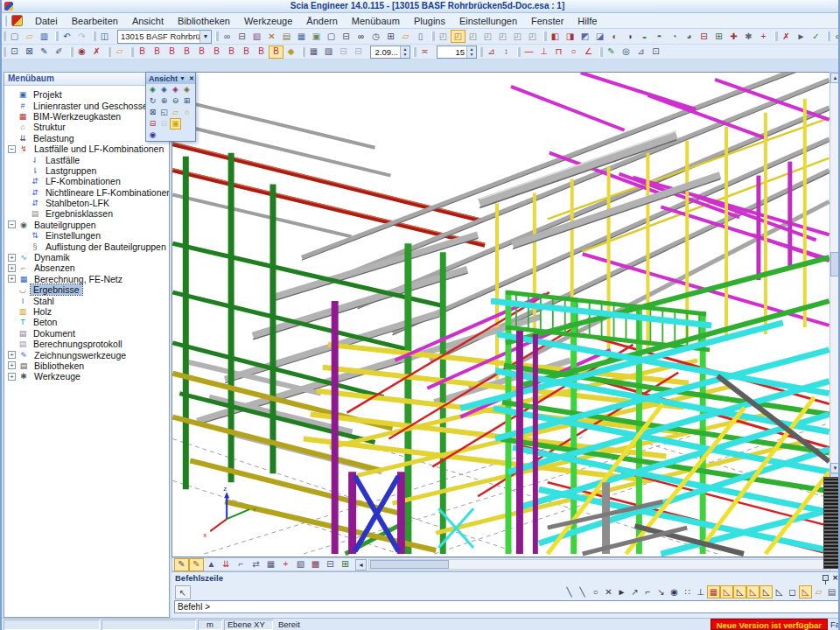 The width and height of the screenshot is (840, 630). Describe the element at coordinates (87, 376) in the screenshot. I see `tree-item-werkzeuge: +✱Werkzeuge` at that location.